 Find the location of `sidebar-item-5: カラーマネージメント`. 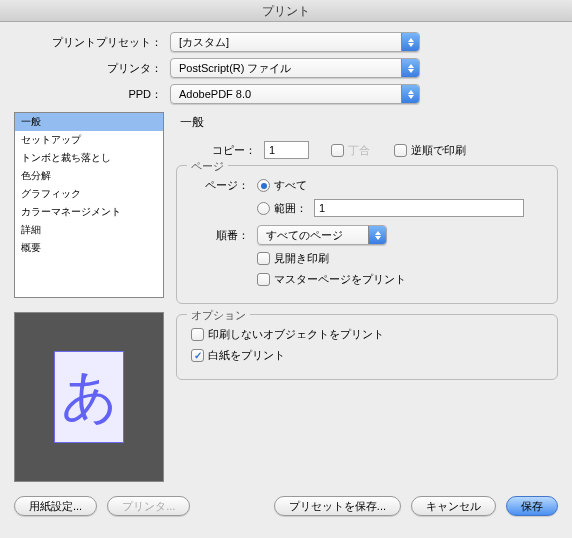

sidebar-item-5: カラーマネージメント is located at coordinates (89, 212).